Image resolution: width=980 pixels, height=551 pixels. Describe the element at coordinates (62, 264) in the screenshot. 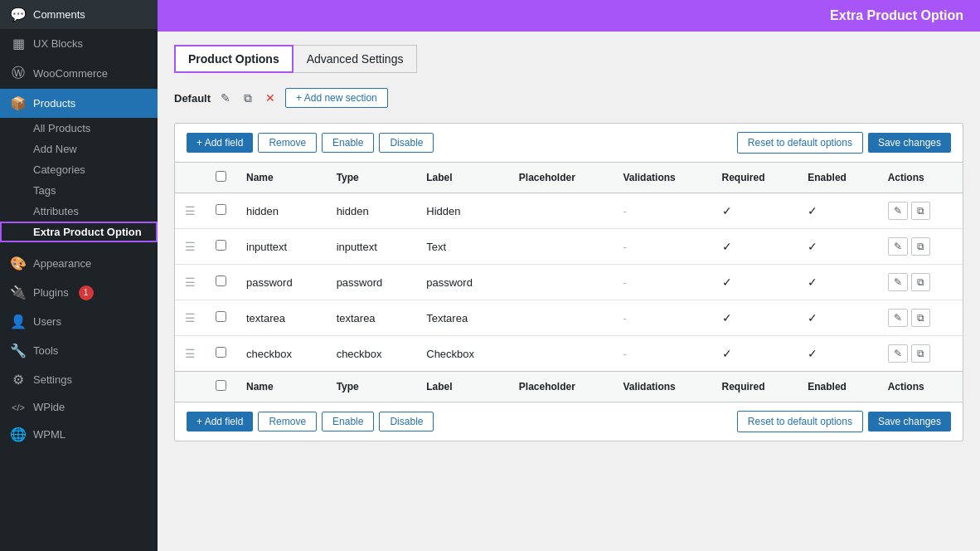

I see `sidebar-item-label: Appearance` at that location.